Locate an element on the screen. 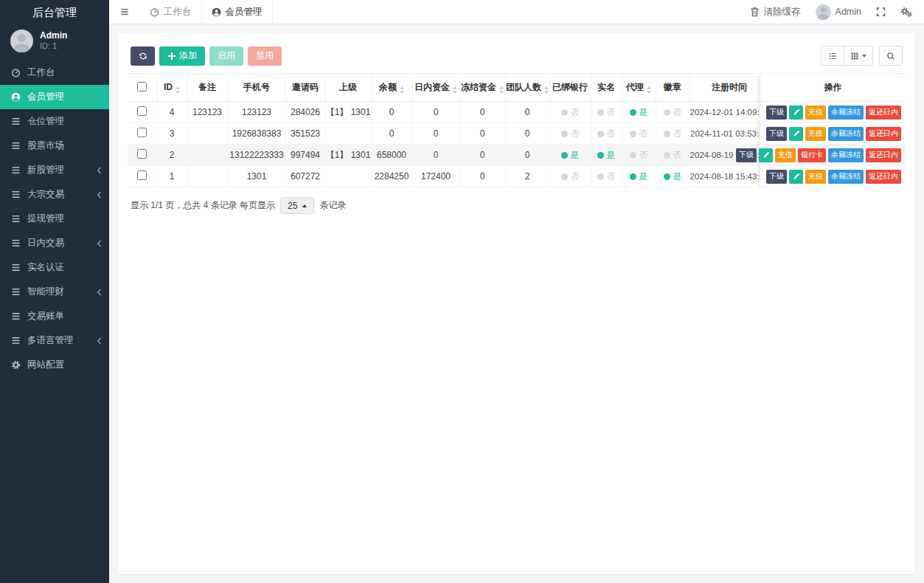 Image resolution: width=924 pixels, height=583 pixels. header-frozen: 冻结资金 is located at coordinates (482, 88).